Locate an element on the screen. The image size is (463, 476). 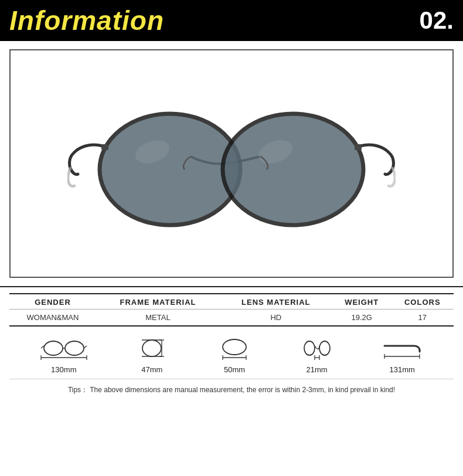
tips-text: Tips： The above dimensions are manual me… is located at coordinates (232, 390).